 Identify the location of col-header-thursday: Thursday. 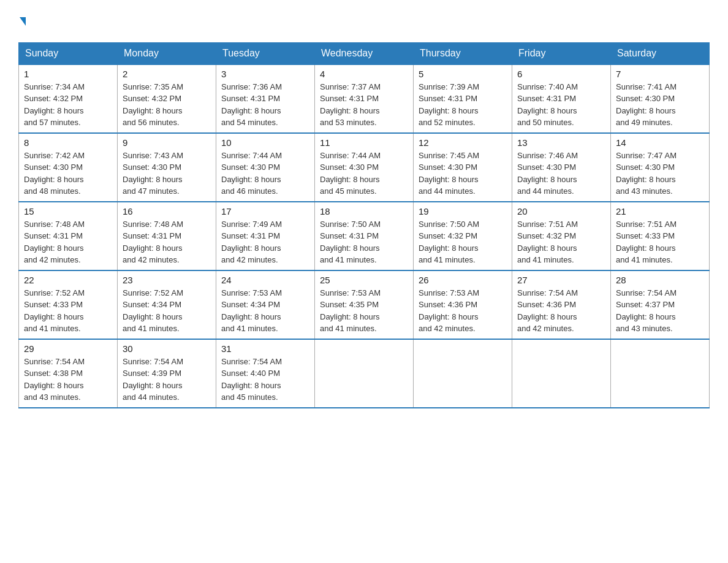
(463, 53).